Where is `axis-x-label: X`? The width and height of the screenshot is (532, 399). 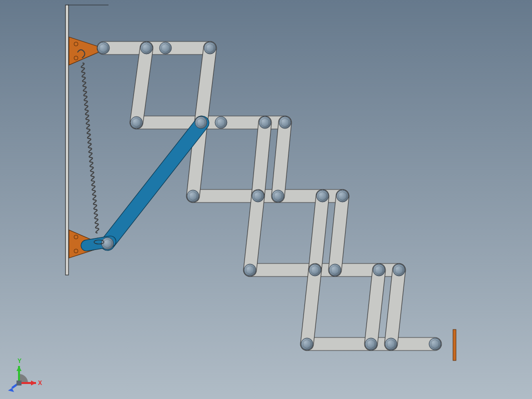
axis-x-label: X is located at coordinates (40, 383).